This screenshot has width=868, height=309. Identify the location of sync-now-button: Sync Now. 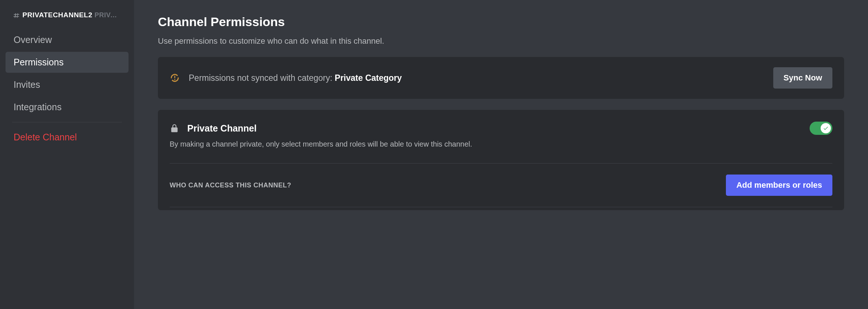
(803, 78).